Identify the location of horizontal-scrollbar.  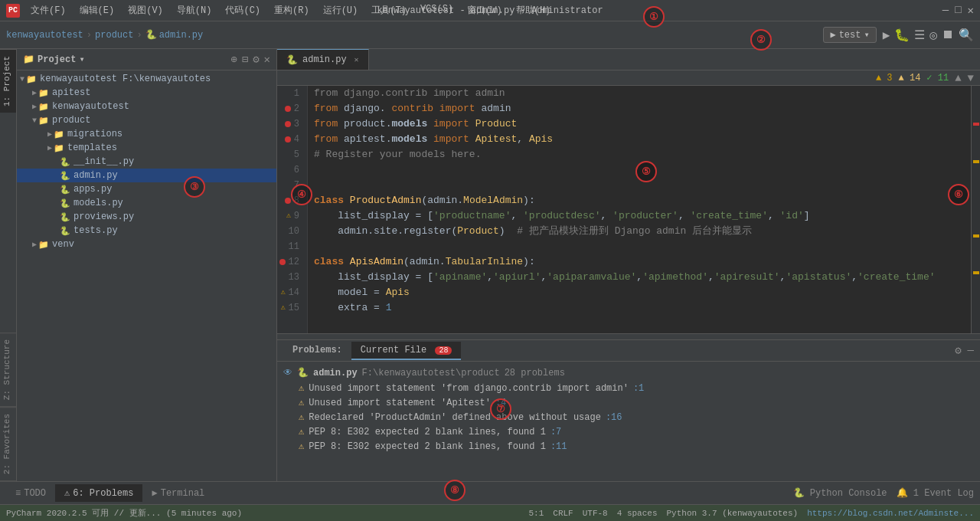
(629, 336).